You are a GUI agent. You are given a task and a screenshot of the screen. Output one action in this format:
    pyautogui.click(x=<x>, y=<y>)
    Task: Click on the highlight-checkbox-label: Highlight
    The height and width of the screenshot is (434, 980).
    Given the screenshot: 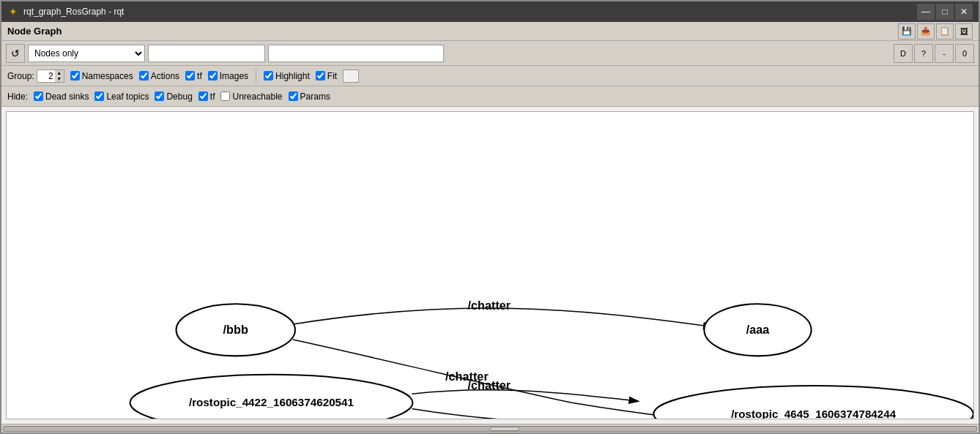 What is the action you would take?
    pyautogui.click(x=287, y=76)
    